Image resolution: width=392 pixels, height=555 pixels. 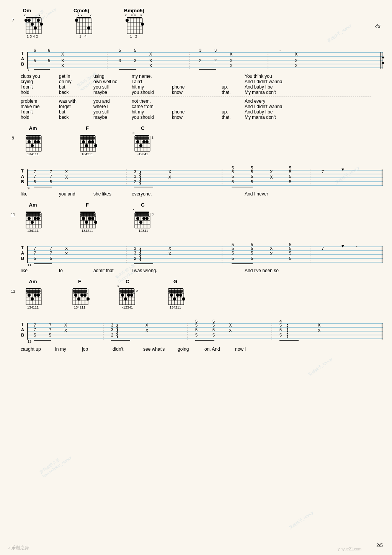 What do you see at coordinates (113, 87) in the screenshot?
I see `lyric: you still` at bounding box center [113, 87].